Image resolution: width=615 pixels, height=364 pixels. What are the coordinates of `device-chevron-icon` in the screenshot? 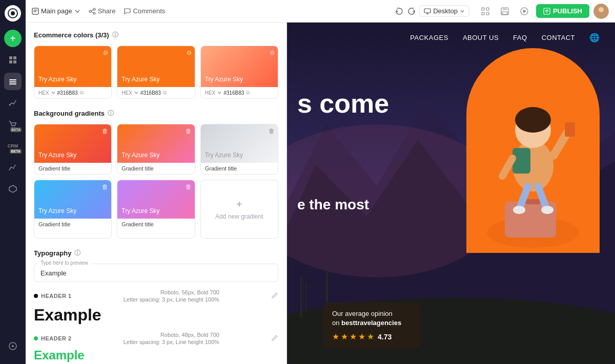 It's located at (462, 11).